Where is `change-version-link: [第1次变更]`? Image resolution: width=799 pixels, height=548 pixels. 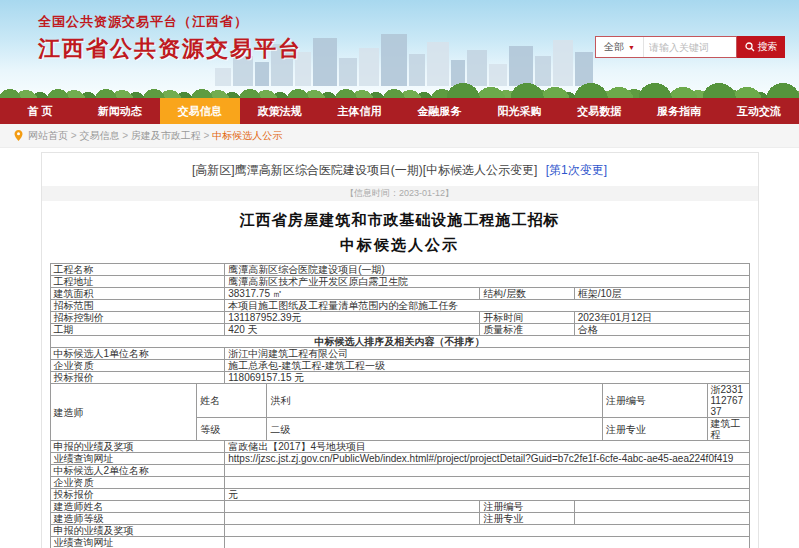
change-version-link: [第1次变更] is located at coordinates (576, 170).